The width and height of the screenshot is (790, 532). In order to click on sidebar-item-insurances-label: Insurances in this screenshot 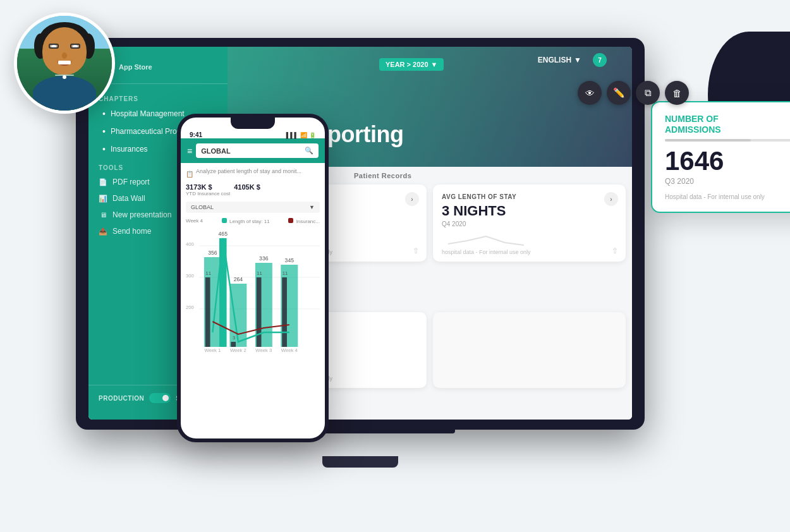, I will do `click(129, 149)`.